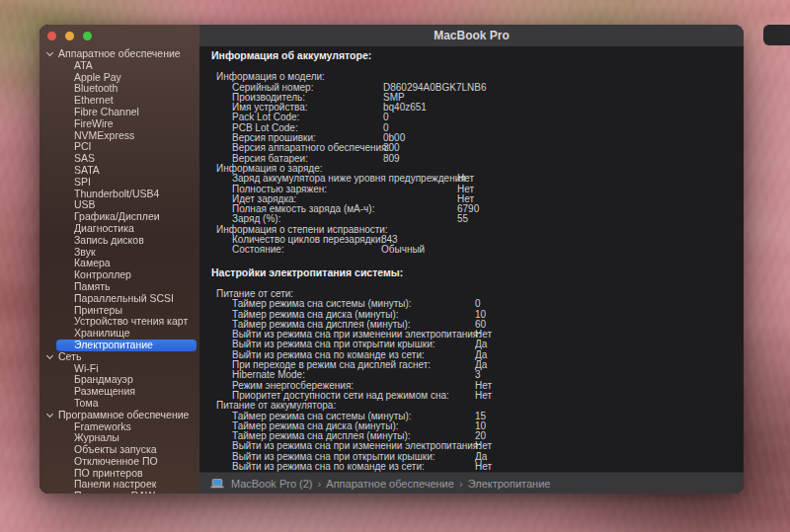 This screenshot has width=790, height=532. What do you see at coordinates (51, 36) in the screenshot?
I see `close-button` at bounding box center [51, 36].